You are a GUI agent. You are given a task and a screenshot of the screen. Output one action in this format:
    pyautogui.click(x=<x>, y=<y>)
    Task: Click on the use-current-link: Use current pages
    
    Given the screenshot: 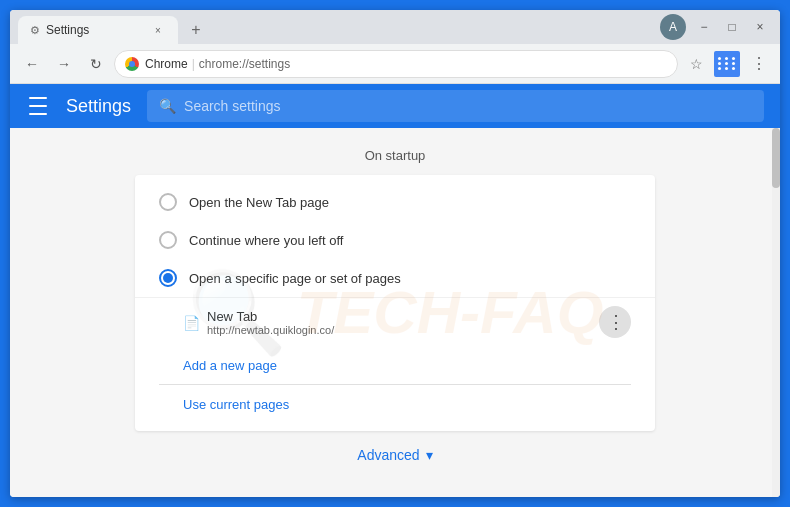 What is the action you would take?
    pyautogui.click(x=395, y=404)
    